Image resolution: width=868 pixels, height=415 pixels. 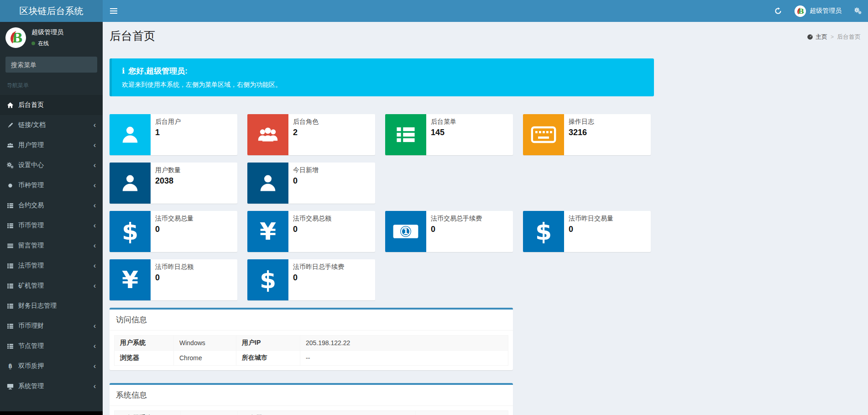 I want to click on info-value-cell: Chrome, so click(x=205, y=358).